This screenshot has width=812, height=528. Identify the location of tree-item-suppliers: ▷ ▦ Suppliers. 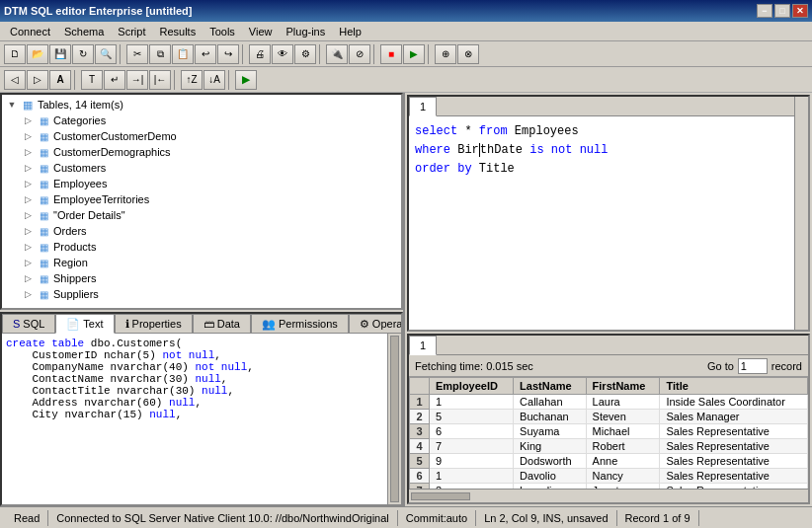
(209, 294).